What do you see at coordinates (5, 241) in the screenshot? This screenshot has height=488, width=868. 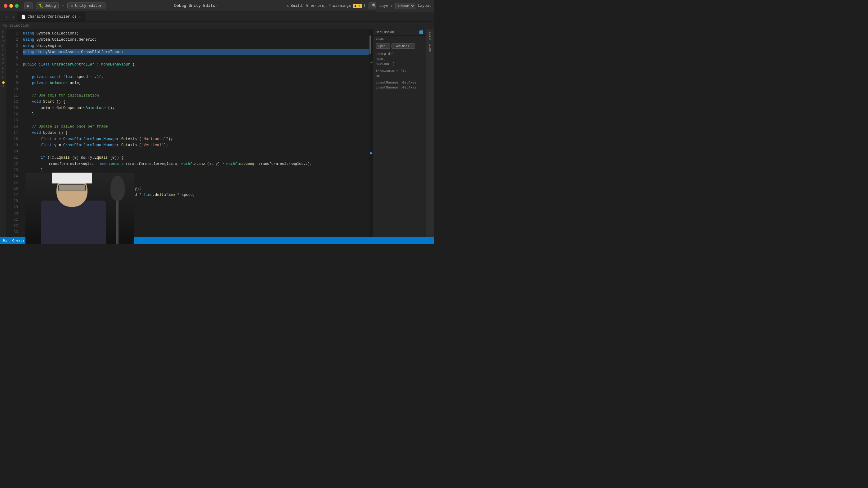 I see `hide-label: Hi` at bounding box center [5, 241].